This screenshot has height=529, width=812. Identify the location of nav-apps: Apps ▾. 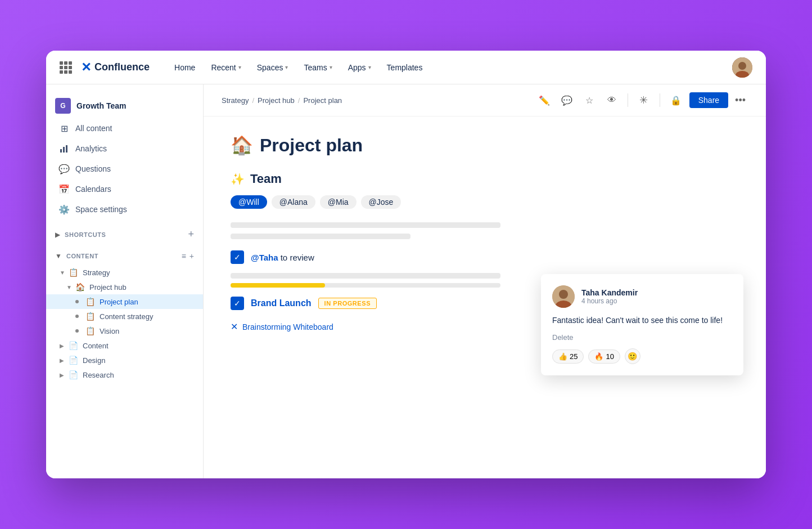
(360, 68).